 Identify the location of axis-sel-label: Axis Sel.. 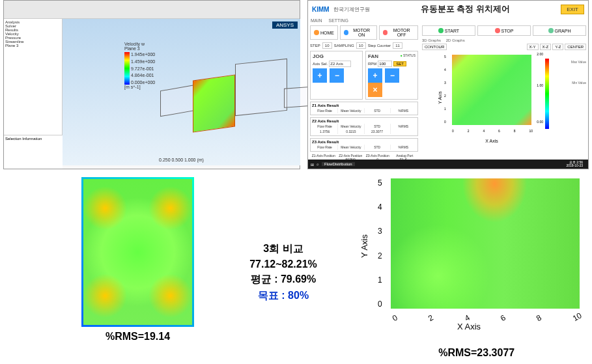
(320, 64).